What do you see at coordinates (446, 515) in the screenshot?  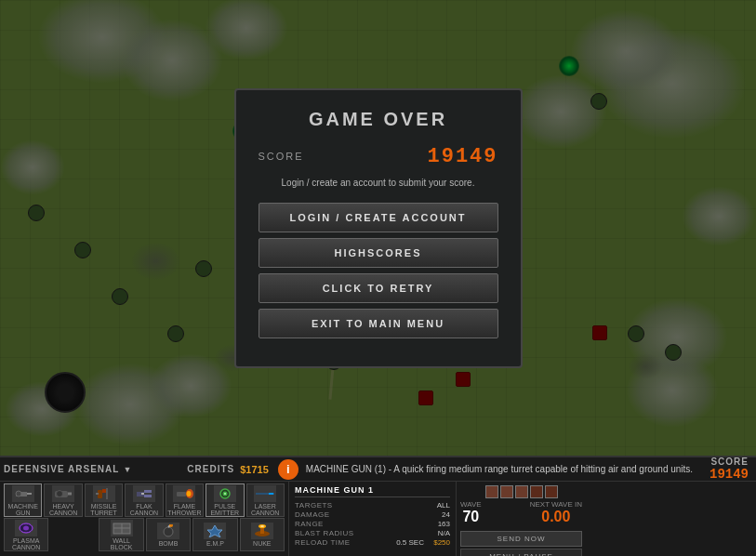 I see `damage-value: 24` at bounding box center [446, 515].